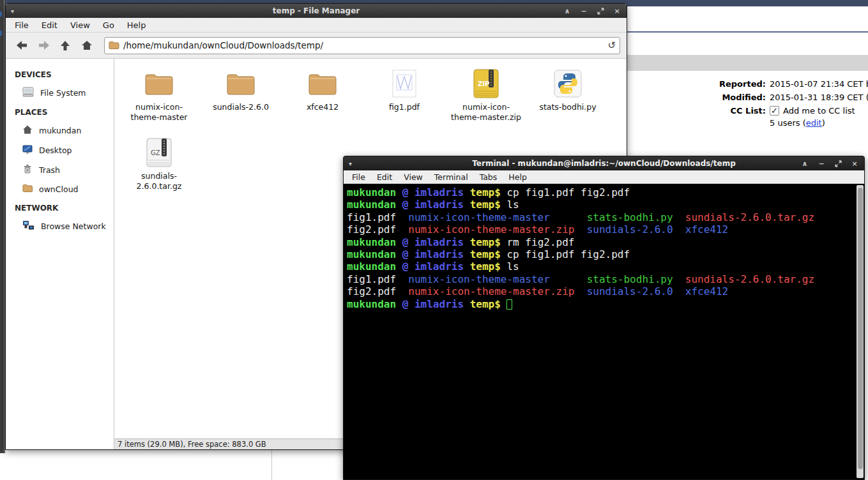 This screenshot has height=480, width=868. I want to click on sidebar-item-label: File System, so click(63, 93).